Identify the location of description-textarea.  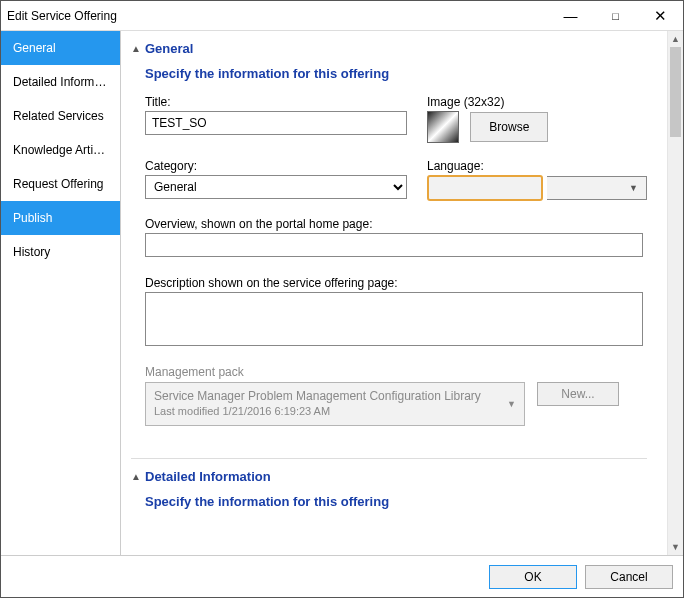
(394, 319).